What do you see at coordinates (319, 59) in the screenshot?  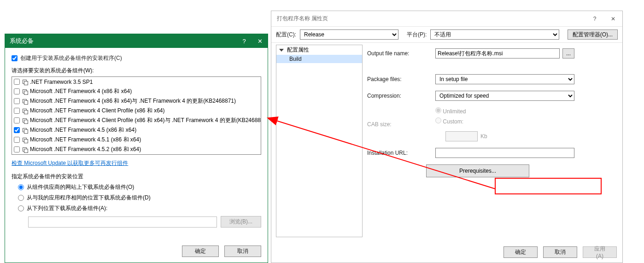 I see `tree-item-build: Build` at bounding box center [319, 59].